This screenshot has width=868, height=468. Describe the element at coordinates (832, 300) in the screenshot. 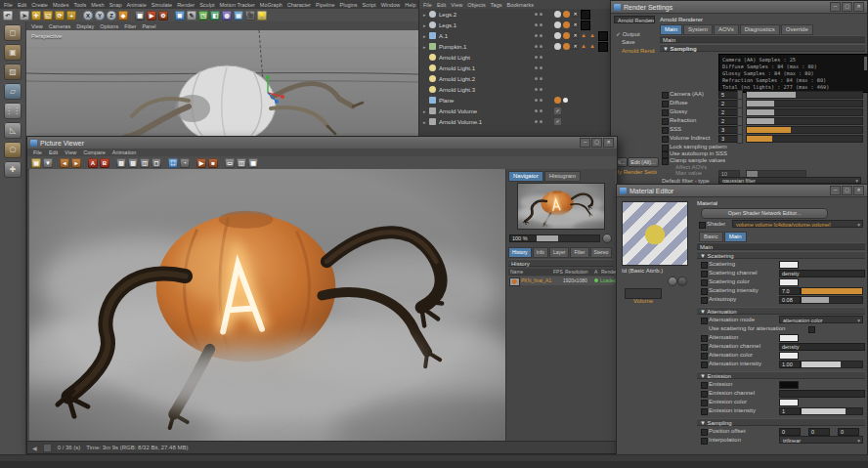

I see `anisotropy-slider` at that location.